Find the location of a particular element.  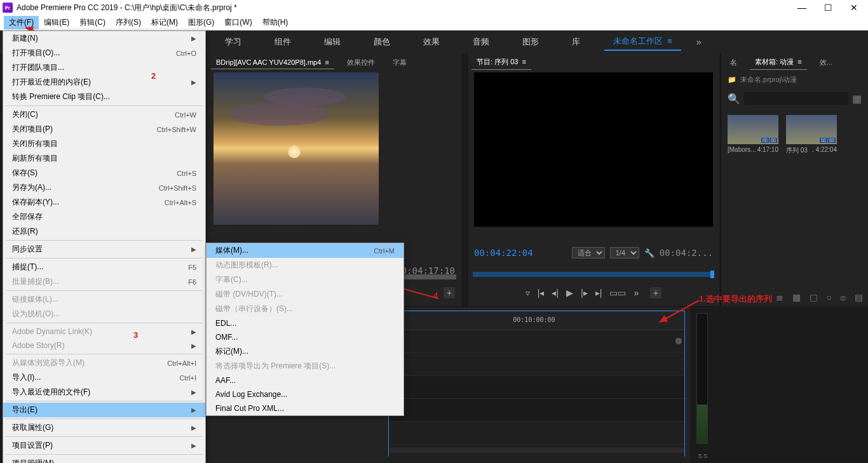

audio-meter: S S is located at coordinates (703, 385).